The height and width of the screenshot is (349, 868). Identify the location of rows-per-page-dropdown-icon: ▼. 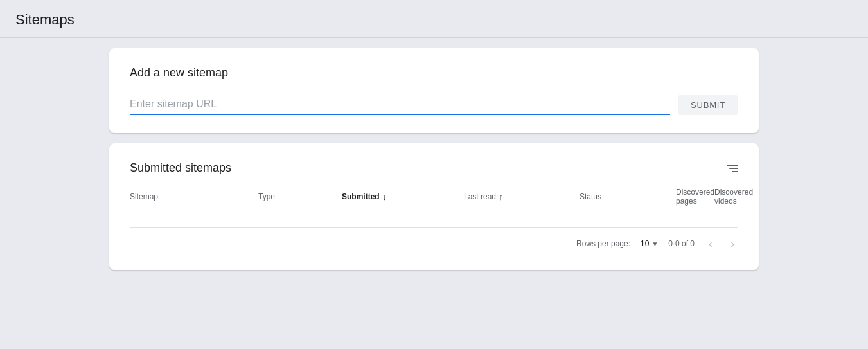
(655, 244).